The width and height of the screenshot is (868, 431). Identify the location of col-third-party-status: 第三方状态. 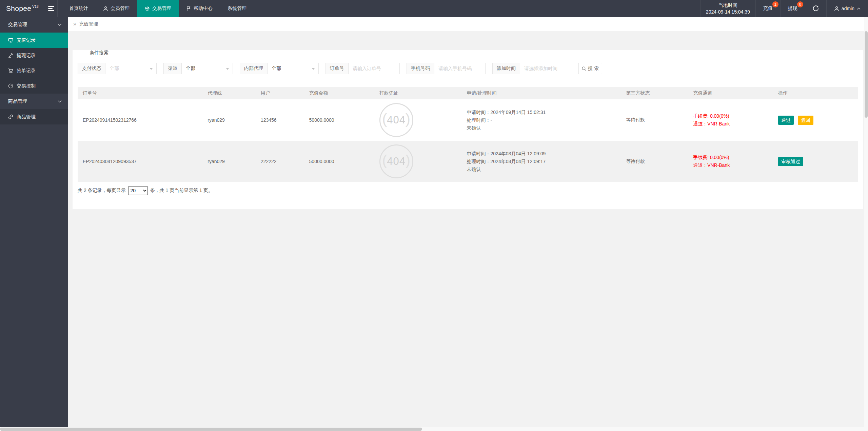
(654, 93).